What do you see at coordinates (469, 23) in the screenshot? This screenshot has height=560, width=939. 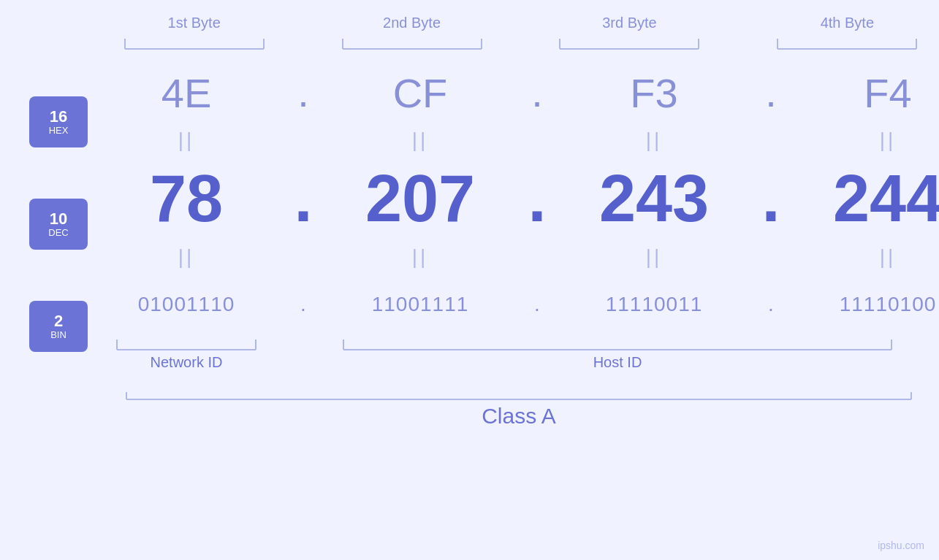 I see `byte-labels-row: 1st Byte 2nd Byte 3rd Byte 4th Byte` at bounding box center [469, 23].